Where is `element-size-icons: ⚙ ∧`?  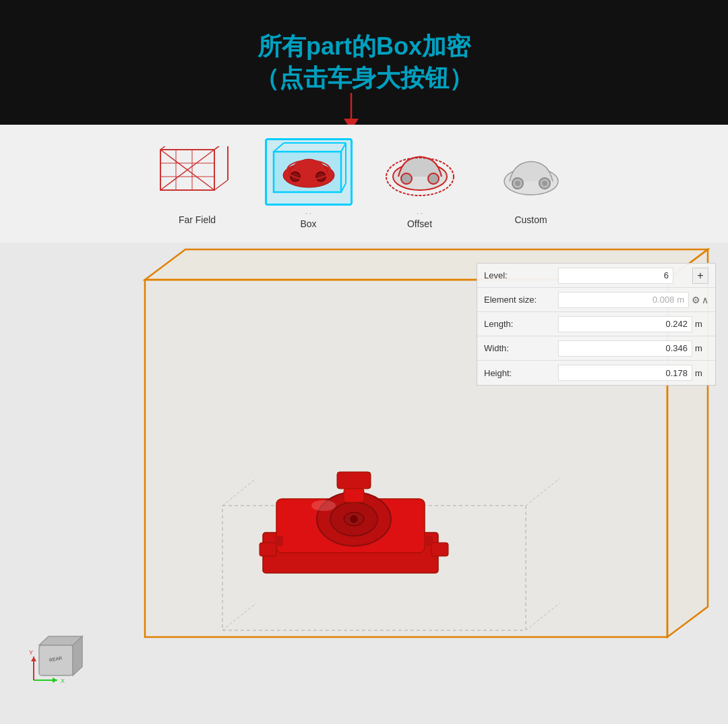 element-size-icons: ⚙ ∧ is located at coordinates (700, 300).